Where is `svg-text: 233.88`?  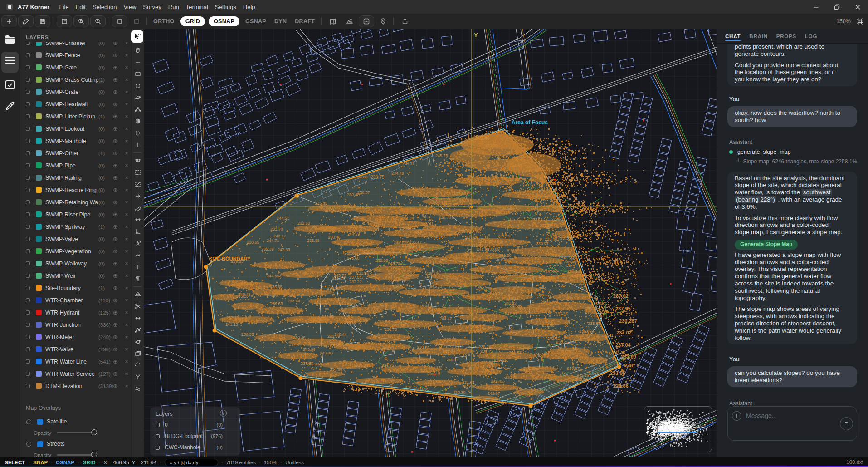 svg-text: 233.88 is located at coordinates (450, 339).